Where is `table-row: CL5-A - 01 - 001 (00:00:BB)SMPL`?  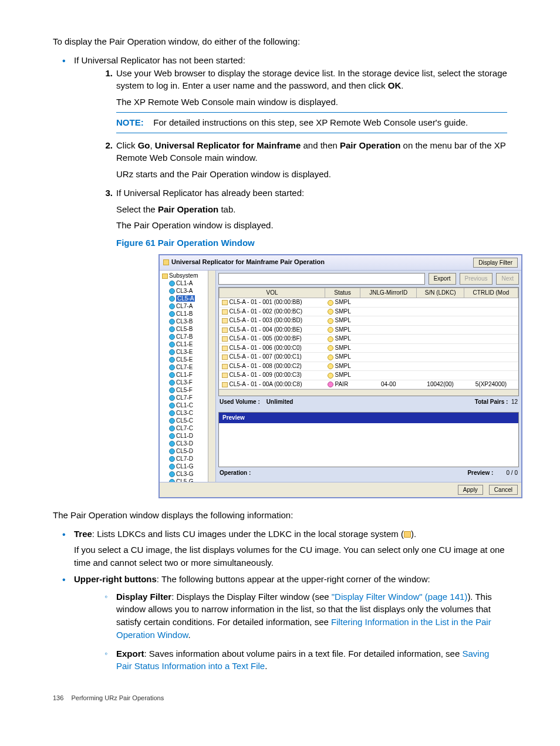
table-row: CL5-A - 01 - 001 (00:00:BB)SMPL is located at coordinates (369, 303).